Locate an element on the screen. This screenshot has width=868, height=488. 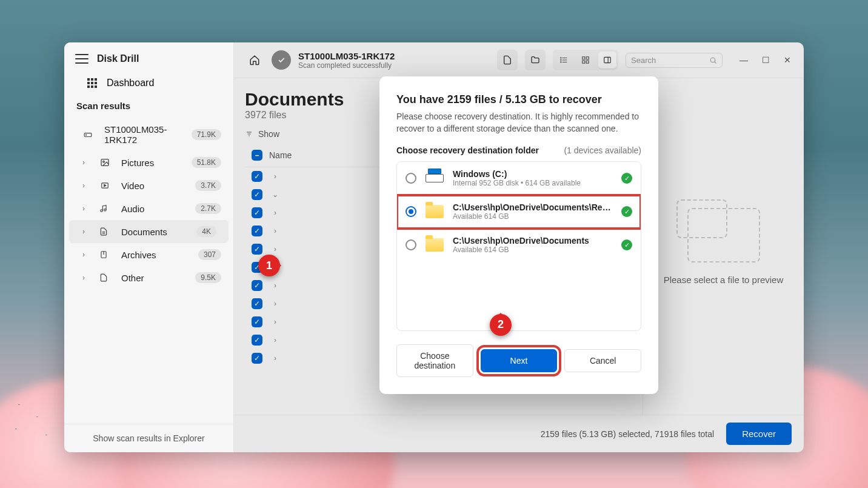
devices-available-label: (1 devices available) is located at coordinates (603, 150).